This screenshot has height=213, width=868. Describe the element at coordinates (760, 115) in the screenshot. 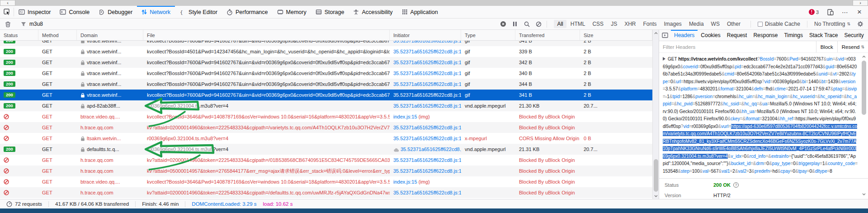

I see `request-url-summary: GET https://vtrace.wetvinfo.com/kvcollec…` at that location.